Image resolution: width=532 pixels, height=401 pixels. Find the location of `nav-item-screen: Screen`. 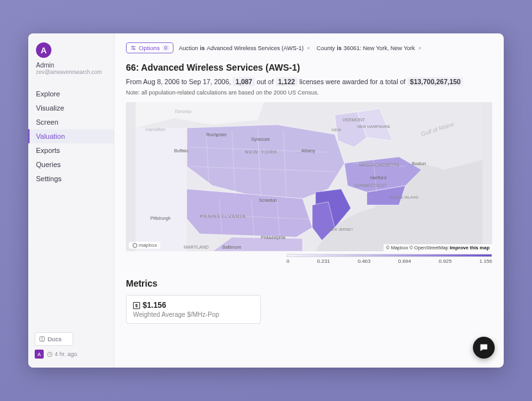

nav-item-screen: Screen is located at coordinates (71, 122).